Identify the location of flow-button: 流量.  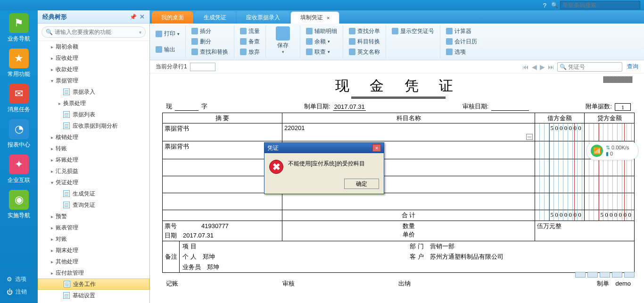
(250, 31).